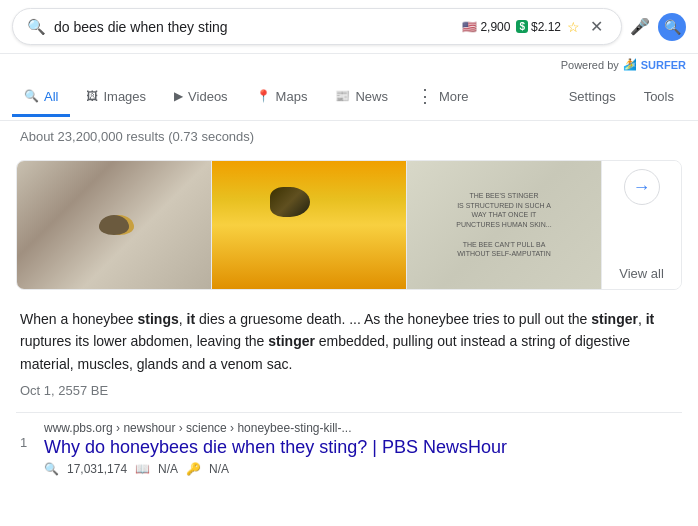  Describe the element at coordinates (672, 27) in the screenshot. I see `search-submit-button: 🔍` at that location.